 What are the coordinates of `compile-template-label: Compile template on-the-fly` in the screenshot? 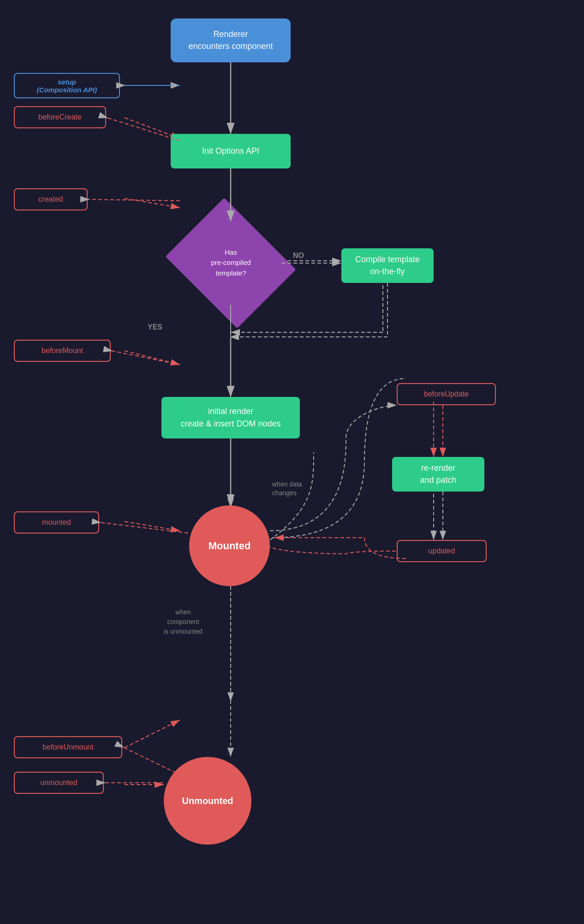 It's located at (387, 265).